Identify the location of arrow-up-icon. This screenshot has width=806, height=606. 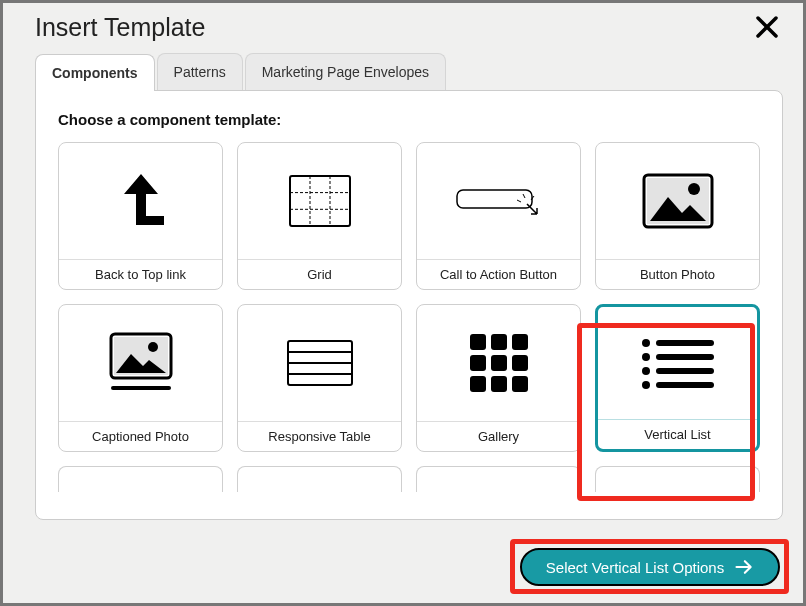
(141, 201).